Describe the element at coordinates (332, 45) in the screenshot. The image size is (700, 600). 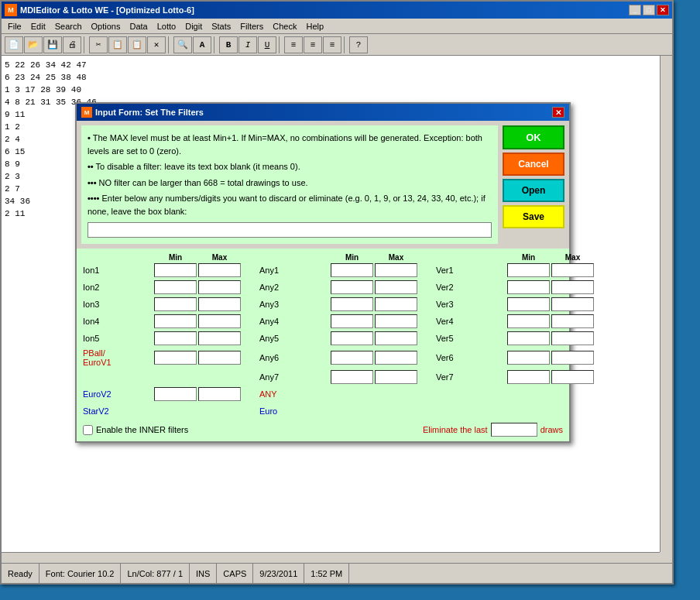
I see `toolbar-align-right: ≡` at that location.